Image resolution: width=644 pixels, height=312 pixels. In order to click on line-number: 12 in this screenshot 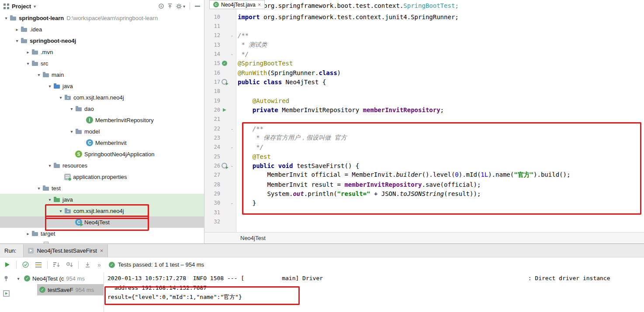, I will do `click(212, 35)`.